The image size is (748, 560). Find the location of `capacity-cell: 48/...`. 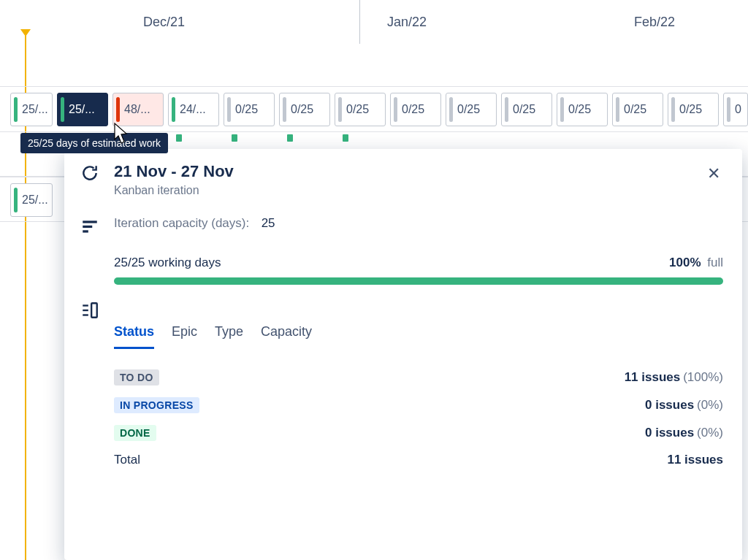

capacity-cell: 48/... is located at coordinates (138, 110).